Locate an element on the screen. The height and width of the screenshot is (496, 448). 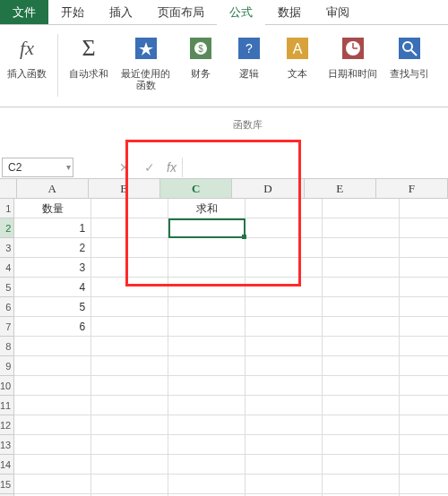
cell-C8 is located at coordinates (207, 346).